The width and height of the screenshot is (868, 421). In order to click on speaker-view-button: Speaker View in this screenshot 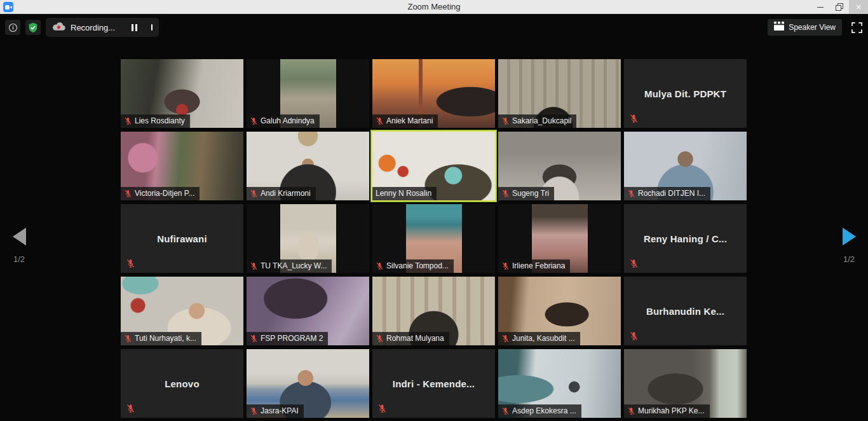, I will do `click(804, 27)`.